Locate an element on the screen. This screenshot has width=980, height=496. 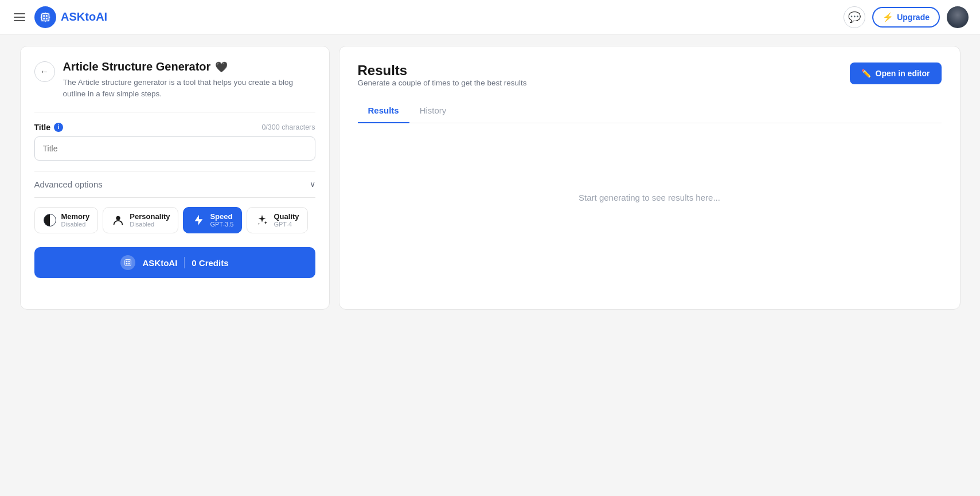
generate-btn-brand: ASKtoAI is located at coordinates (159, 263).